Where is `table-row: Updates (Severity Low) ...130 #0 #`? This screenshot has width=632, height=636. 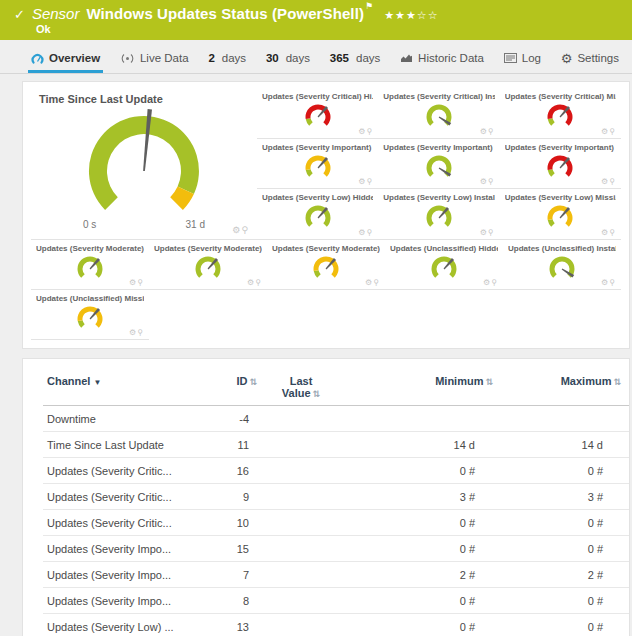
table-row: Updates (Severity Low) ...130 #0 # is located at coordinates (336, 625).